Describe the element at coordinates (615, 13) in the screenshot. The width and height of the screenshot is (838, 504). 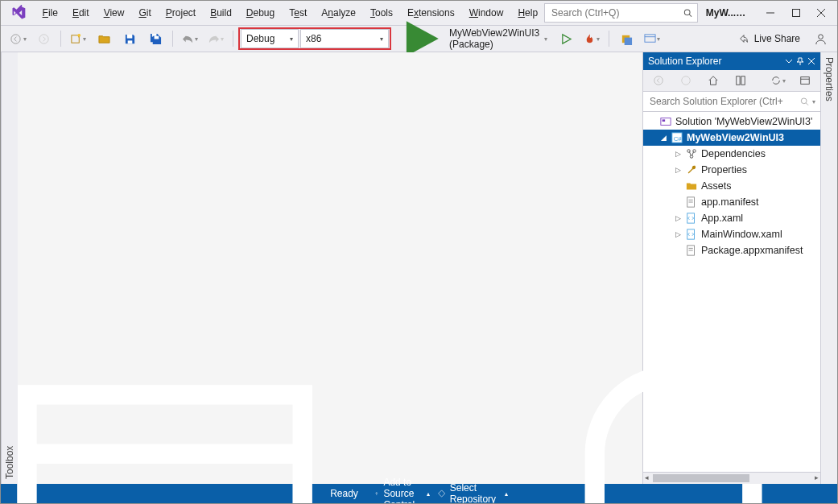
I see `global-search-input` at that location.